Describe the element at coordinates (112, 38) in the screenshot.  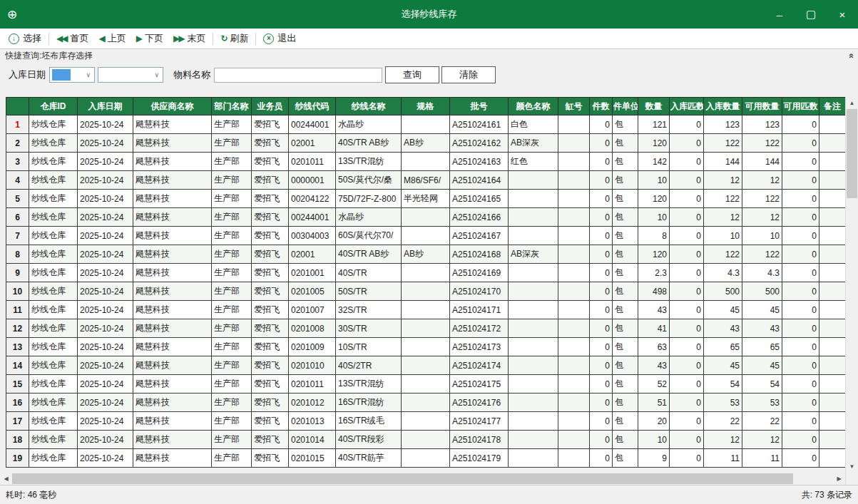
I see `prev-page-button: ◀ 上页` at that location.